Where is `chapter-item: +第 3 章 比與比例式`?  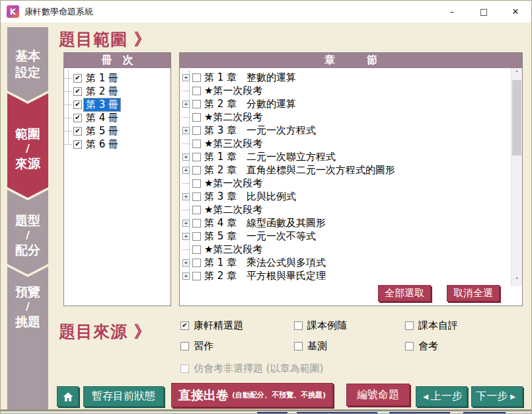
chapter-item: +第 3 章 比與比例式 is located at coordinates (345, 196).